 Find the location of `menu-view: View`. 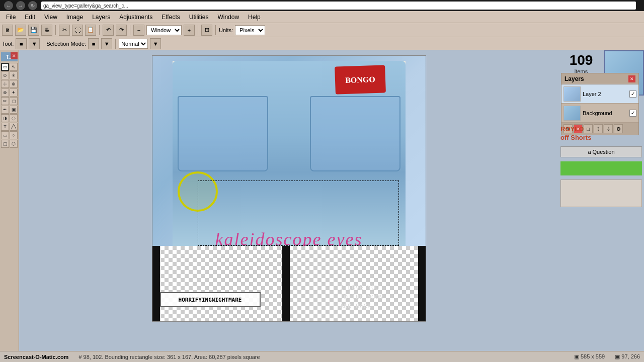

menu-view: View is located at coordinates (51, 17).